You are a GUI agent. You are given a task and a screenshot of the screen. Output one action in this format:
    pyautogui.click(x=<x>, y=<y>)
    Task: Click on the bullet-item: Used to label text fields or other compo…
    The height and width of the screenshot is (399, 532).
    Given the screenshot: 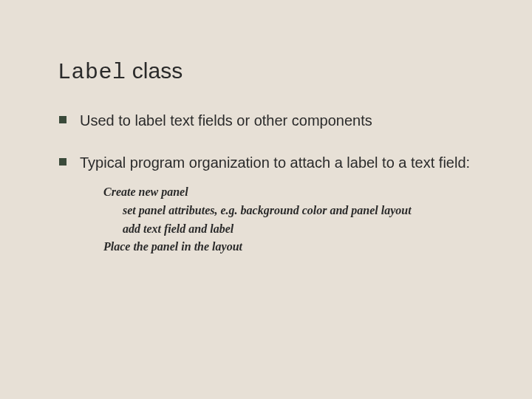 What is the action you would take?
    pyautogui.click(x=273, y=121)
    